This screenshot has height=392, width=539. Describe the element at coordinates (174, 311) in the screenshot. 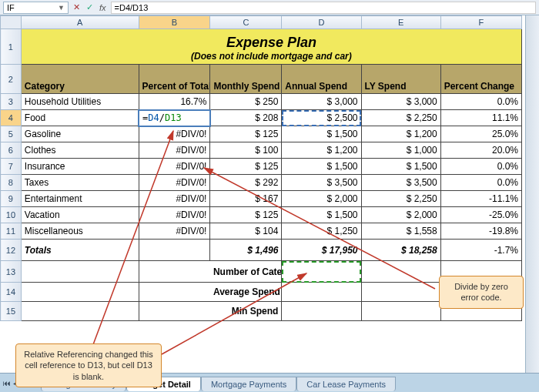

I see `min-spend-label` at that location.